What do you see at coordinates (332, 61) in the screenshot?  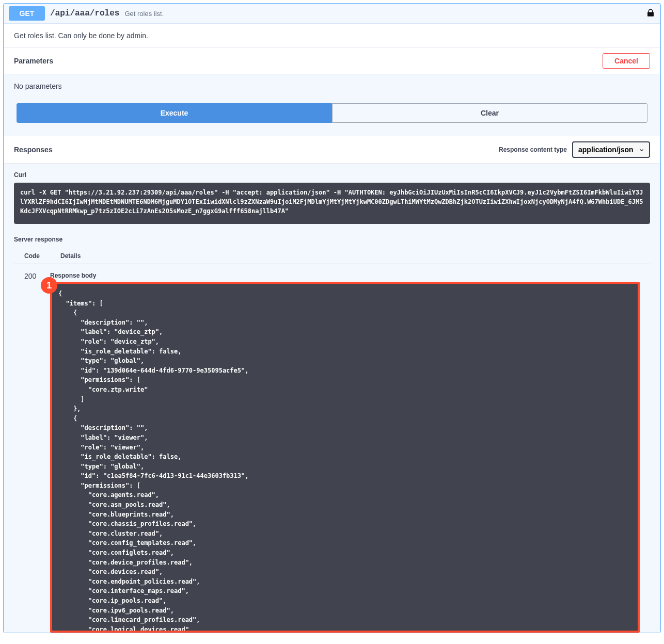 I see `parameters-header: Parameters Cancel` at bounding box center [332, 61].